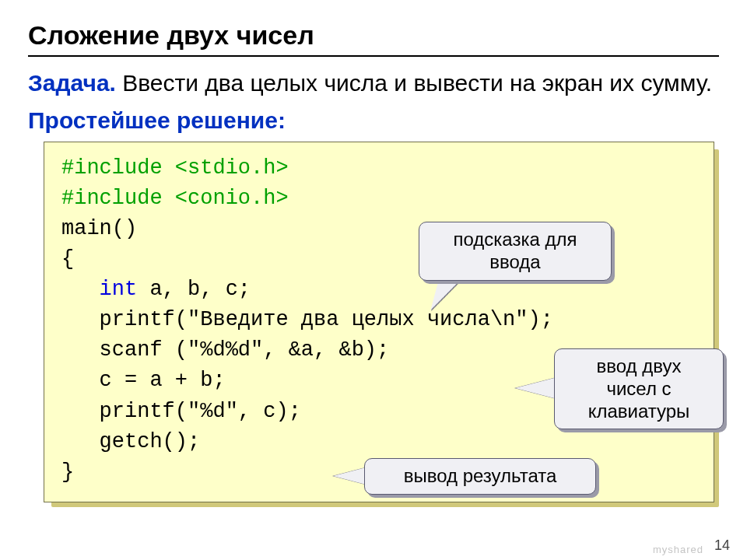 This screenshot has height=560, width=747. What do you see at coordinates (515, 251) in the screenshot?
I see `callout-hint-input-prompt: подсказка для ввода` at bounding box center [515, 251].